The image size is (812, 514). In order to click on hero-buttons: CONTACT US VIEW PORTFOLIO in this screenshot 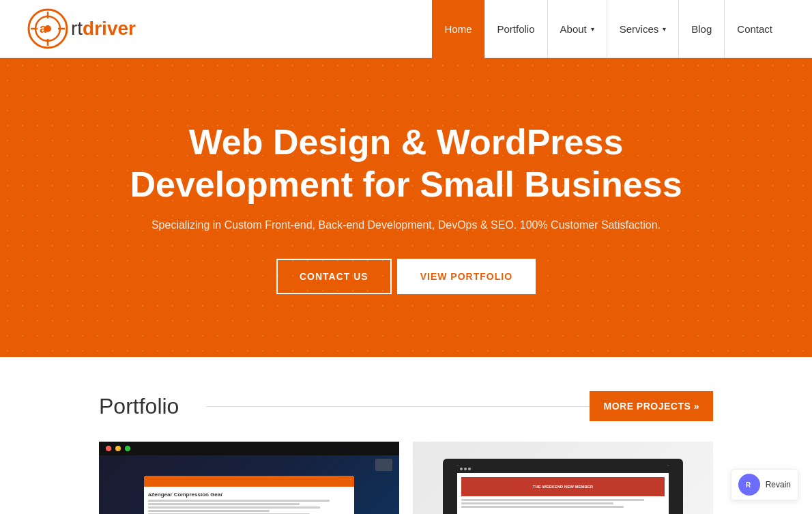, I will do `click(406, 276)`.